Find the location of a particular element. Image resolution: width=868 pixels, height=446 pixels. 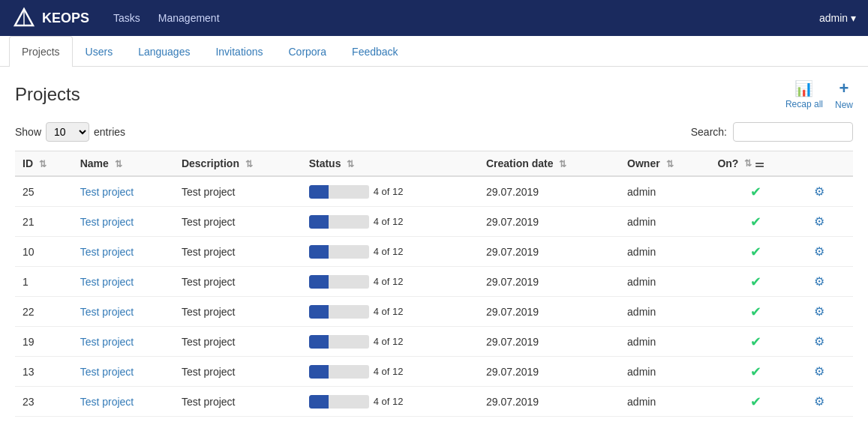

recap-all-button: 📊 Recap all is located at coordinates (804, 94).